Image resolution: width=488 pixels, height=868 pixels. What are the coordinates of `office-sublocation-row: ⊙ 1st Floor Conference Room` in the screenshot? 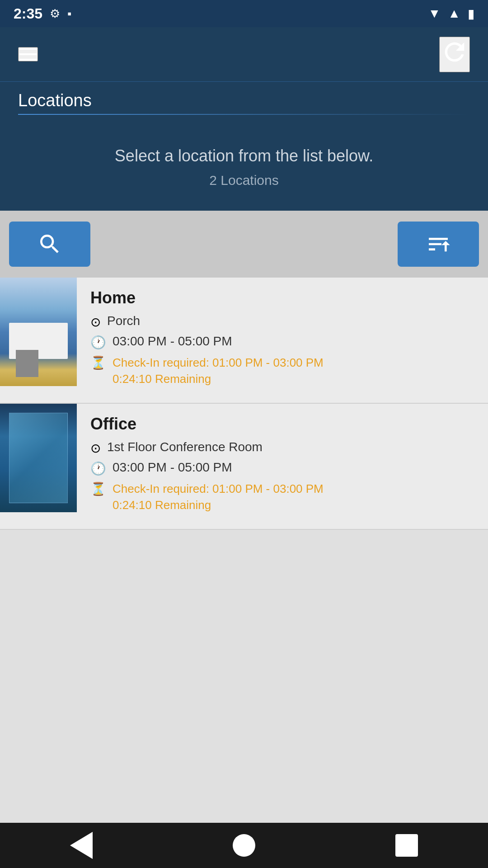 It's located at (282, 448).